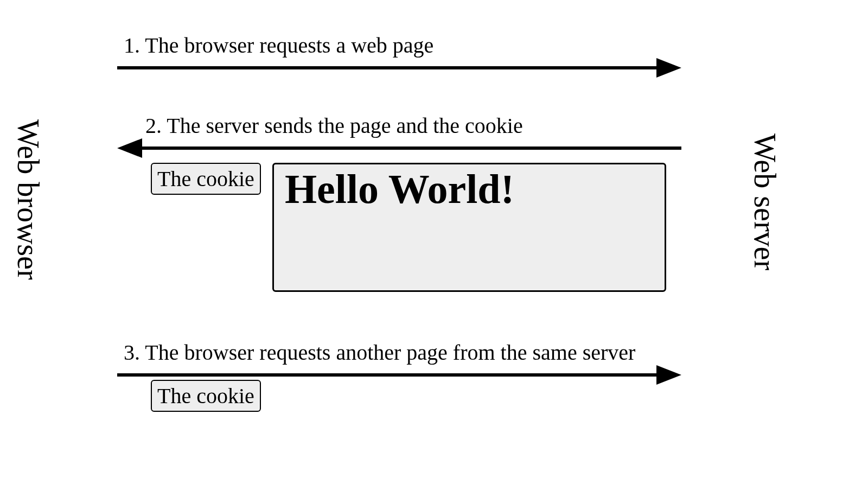 Image resolution: width=868 pixels, height=484 pixels. What do you see at coordinates (206, 396) in the screenshot?
I see `cookie-box-step3: The cookie` at bounding box center [206, 396].